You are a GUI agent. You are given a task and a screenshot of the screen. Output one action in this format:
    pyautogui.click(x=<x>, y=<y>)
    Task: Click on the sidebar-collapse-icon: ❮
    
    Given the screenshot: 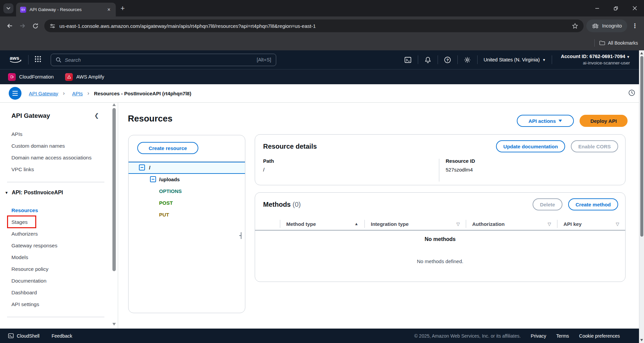 What is the action you would take?
    pyautogui.click(x=97, y=115)
    